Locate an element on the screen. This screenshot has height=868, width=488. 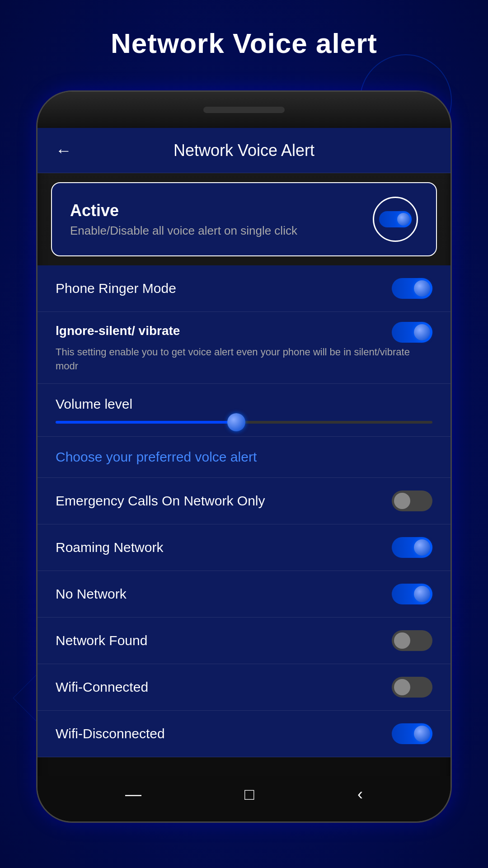
phone-ringer-toggle is located at coordinates (412, 288).